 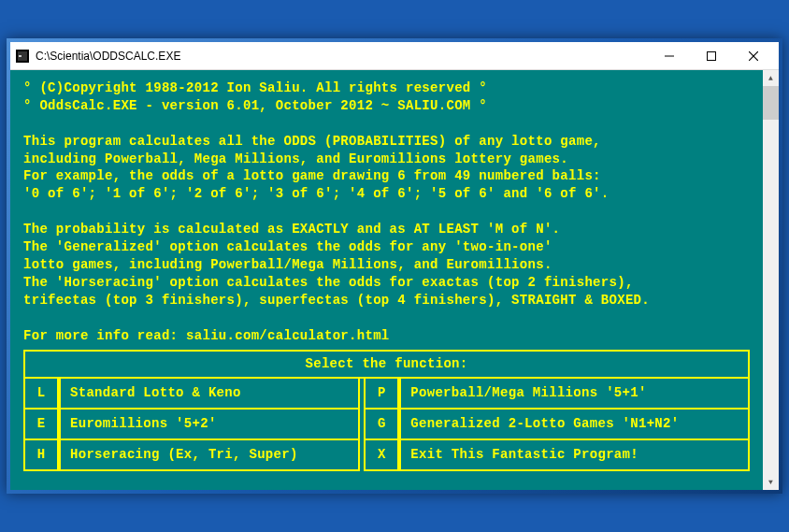 What do you see at coordinates (387, 301) in the screenshot?
I see `console-line: trifectas (top 3 finishers), superfectas…` at bounding box center [387, 301].